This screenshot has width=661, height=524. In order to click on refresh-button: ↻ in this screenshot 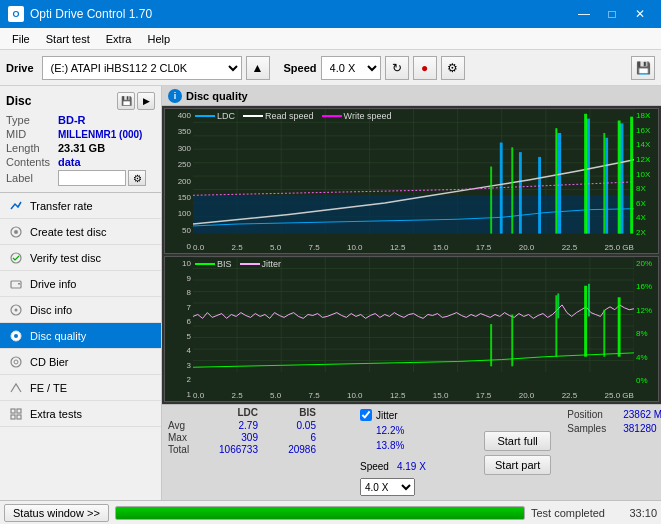, I will do `click(397, 68)`.